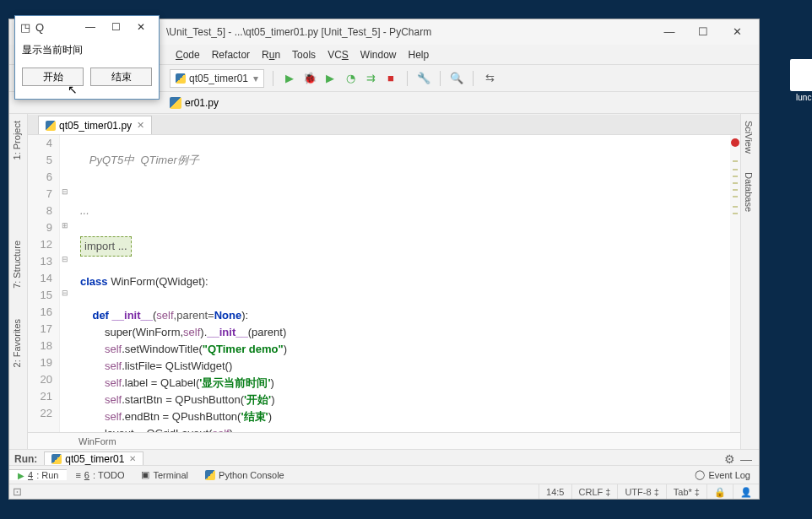 This screenshot has height=519, width=812. I want to click on run-icon: ▶, so click(290, 78).